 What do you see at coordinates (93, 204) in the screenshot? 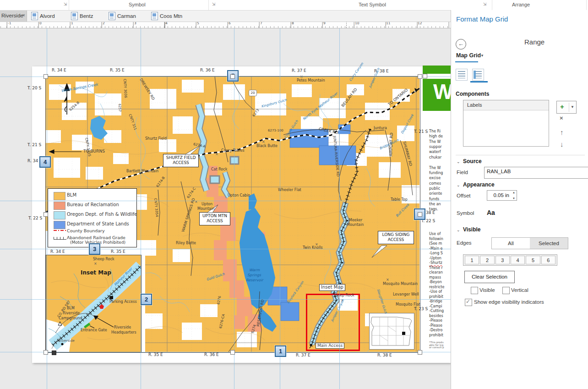
I see `legend-label: Bureau of Reclamation` at bounding box center [93, 204].